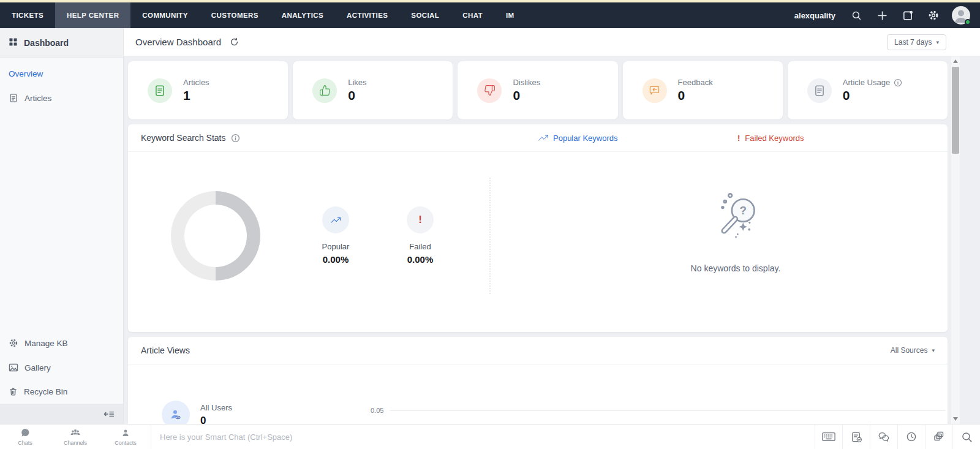  Describe the element at coordinates (956, 61) in the screenshot. I see `scroll-up-arrow` at that location.